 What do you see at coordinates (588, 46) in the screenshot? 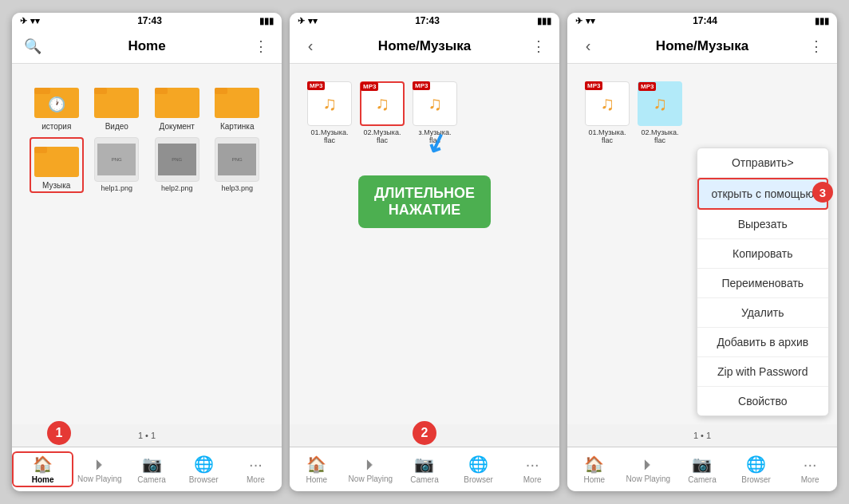
I see `back-icon-3: ‹` at bounding box center [588, 46].